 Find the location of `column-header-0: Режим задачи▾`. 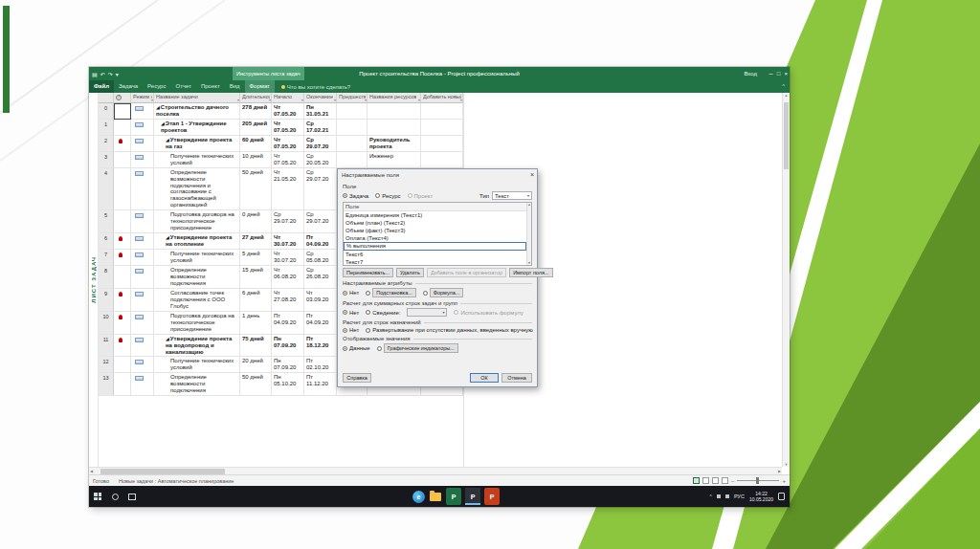

column-header-0: Режим задачи▾ is located at coordinates (143, 98).